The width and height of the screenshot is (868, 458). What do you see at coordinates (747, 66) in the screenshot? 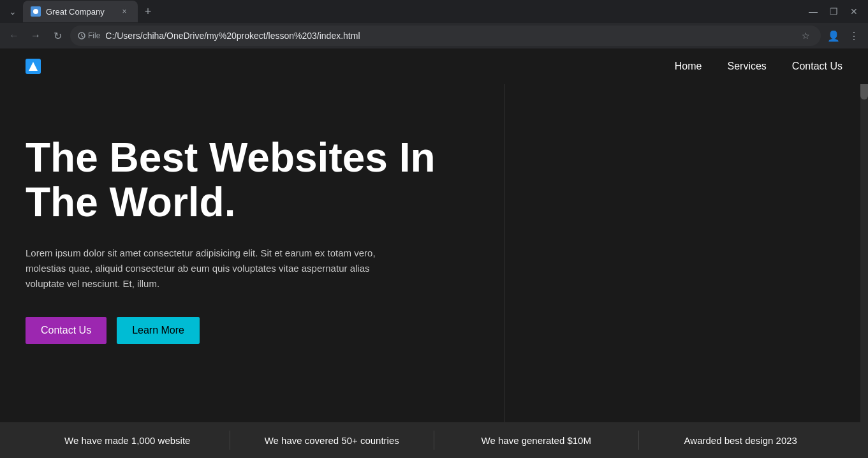
I see `nav-link-services: Services` at bounding box center [747, 66].